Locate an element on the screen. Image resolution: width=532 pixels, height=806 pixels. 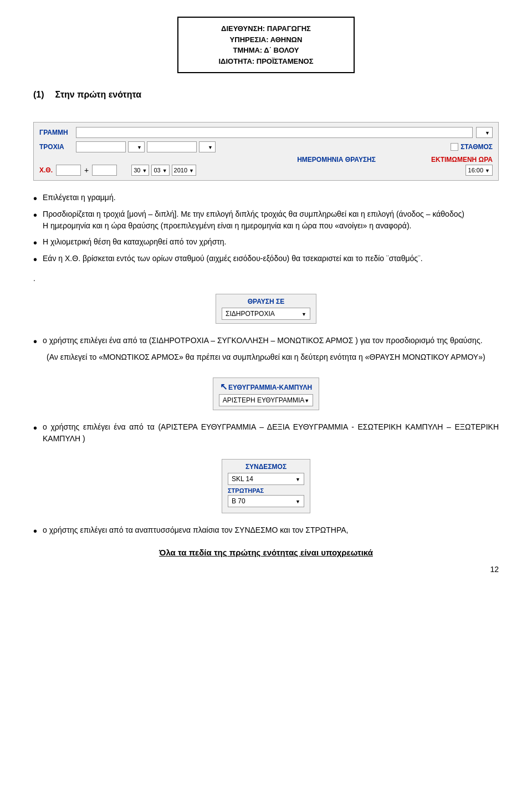
trochia-select1 is located at coordinates (136, 147).